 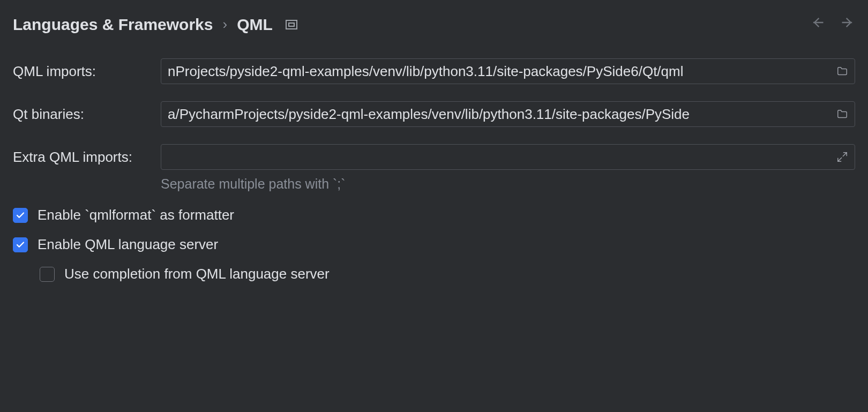 What do you see at coordinates (818, 25) in the screenshot?
I see `back-button` at bounding box center [818, 25].